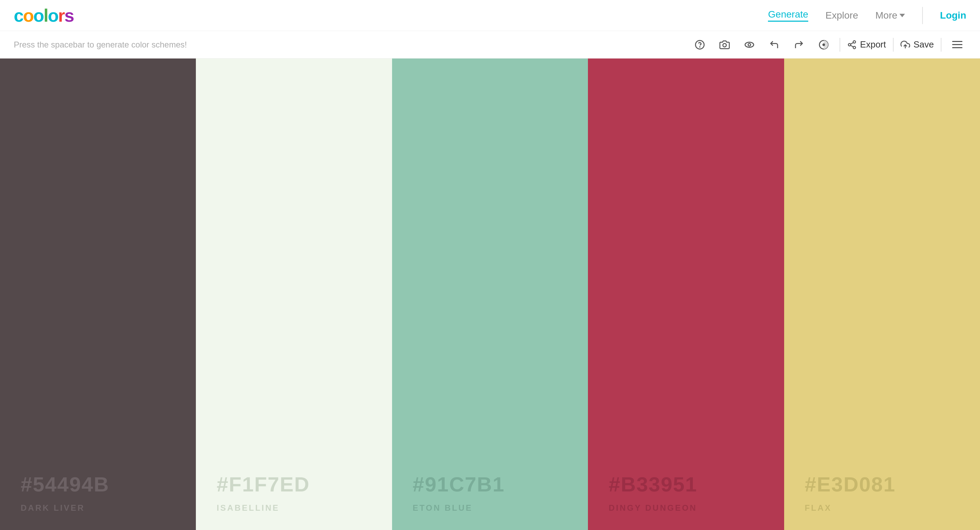 This screenshot has height=530, width=980. Describe the element at coordinates (347, 45) in the screenshot. I see `toolbar-hint: Press the spacebar to generate color sch…` at that location.